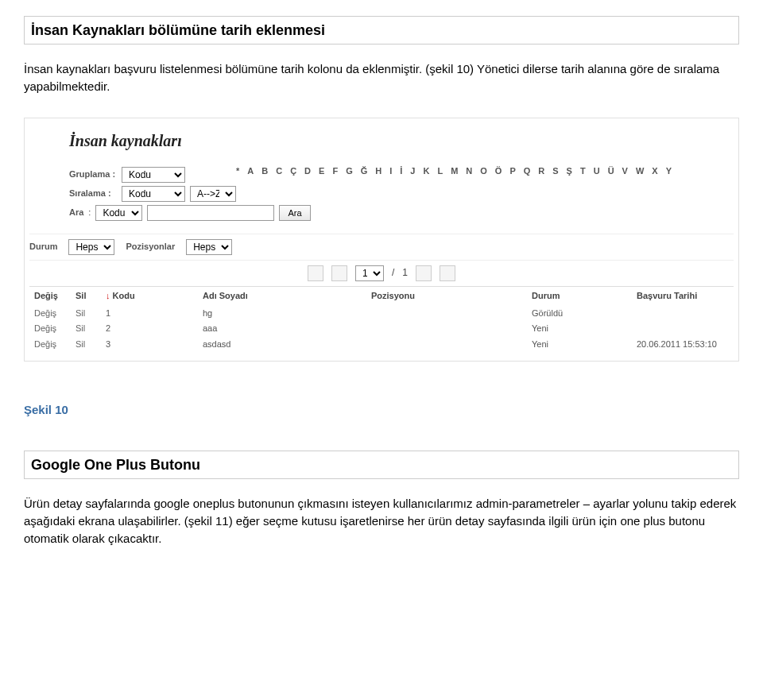 Image resolution: width=763 pixels, height=700 pixels. What do you see at coordinates (579, 296) in the screenshot?
I see `col-durum: Durum` at bounding box center [579, 296].